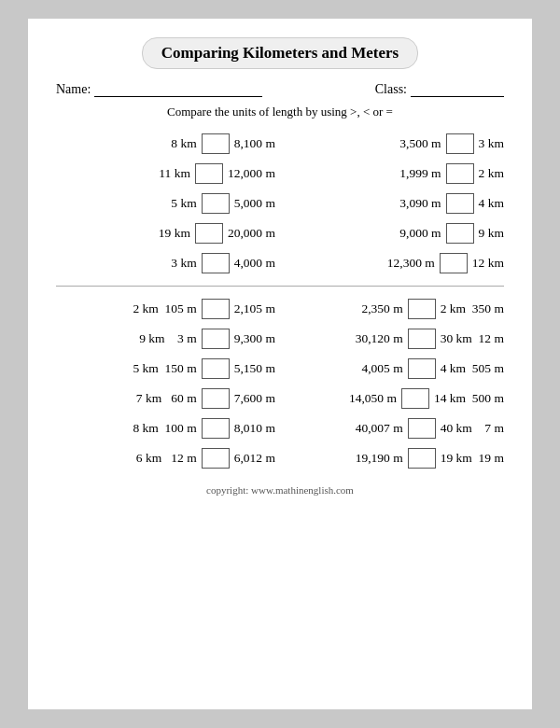 This screenshot has width=560, height=728. What do you see at coordinates (394, 233) in the screenshot?
I see `table-row: 9,000 m 9 km` at bounding box center [394, 233].